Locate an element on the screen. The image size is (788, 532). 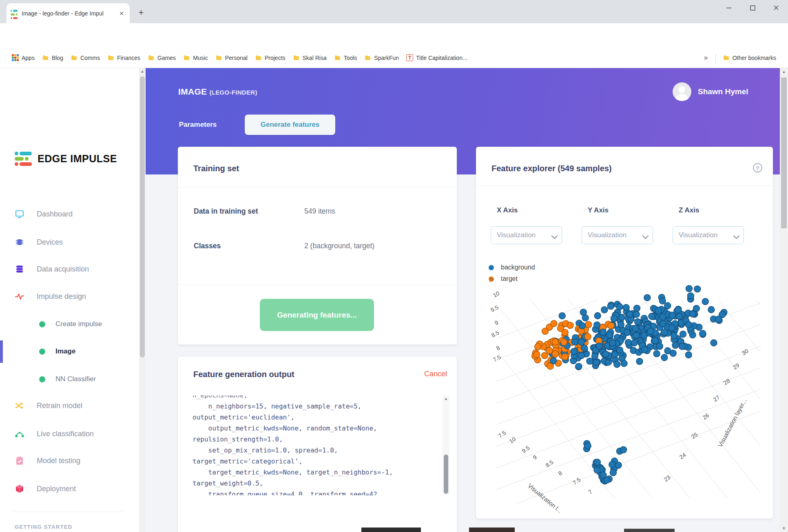
sidebar-scrollbar: ▲ is located at coordinates (142, 300).